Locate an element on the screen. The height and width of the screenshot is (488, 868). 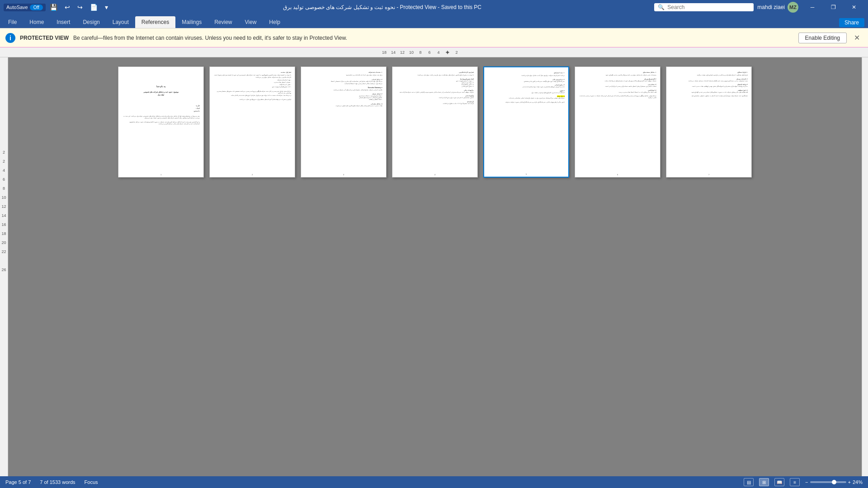
tab-bar: File Home Insert Design Layout Reference… is located at coordinates (434, 21).